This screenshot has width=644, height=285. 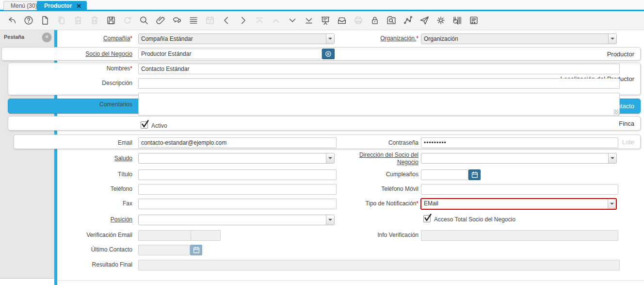 I want to click on tab-productor: Productor ✕, so click(x=62, y=6).